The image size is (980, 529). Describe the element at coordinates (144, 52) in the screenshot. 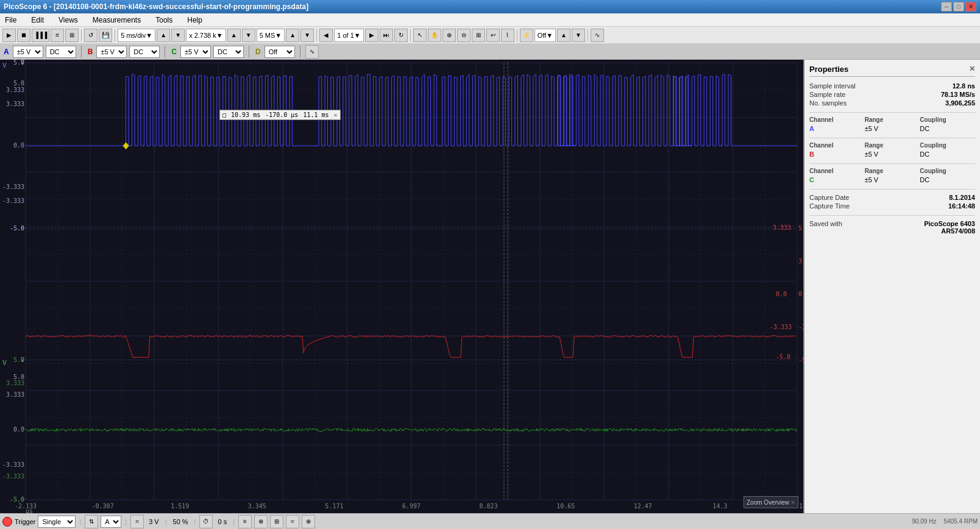

I see `ch-b-coupling: DCAC` at that location.